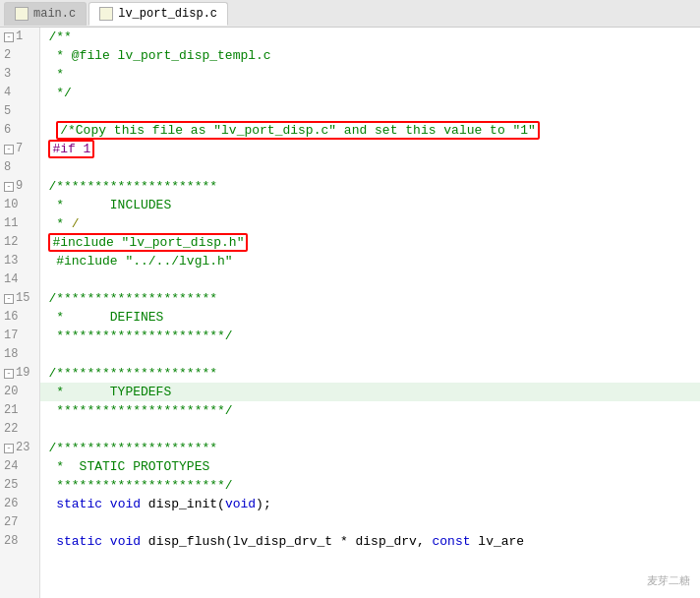 The image size is (700, 598). Describe the element at coordinates (17, 317) in the screenshot. I see `ln-16: 16` at that location.